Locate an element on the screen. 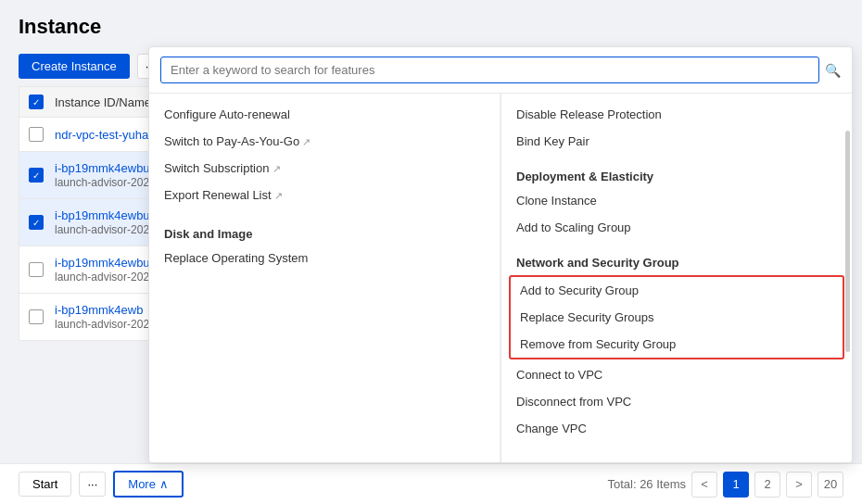 The width and height of the screenshot is (862, 504). row-checkbox-3: ✓ is located at coordinates (36, 222).